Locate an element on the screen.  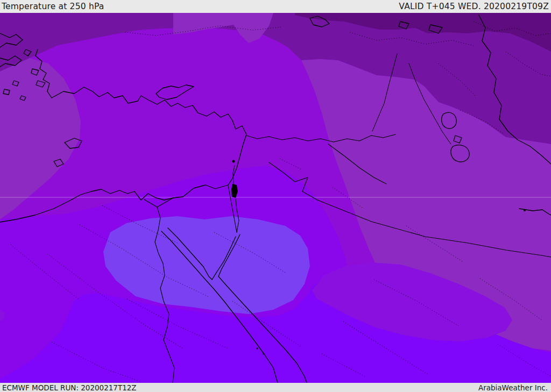
map-title: Temperature at 250 hPa is located at coordinates (53, 6).